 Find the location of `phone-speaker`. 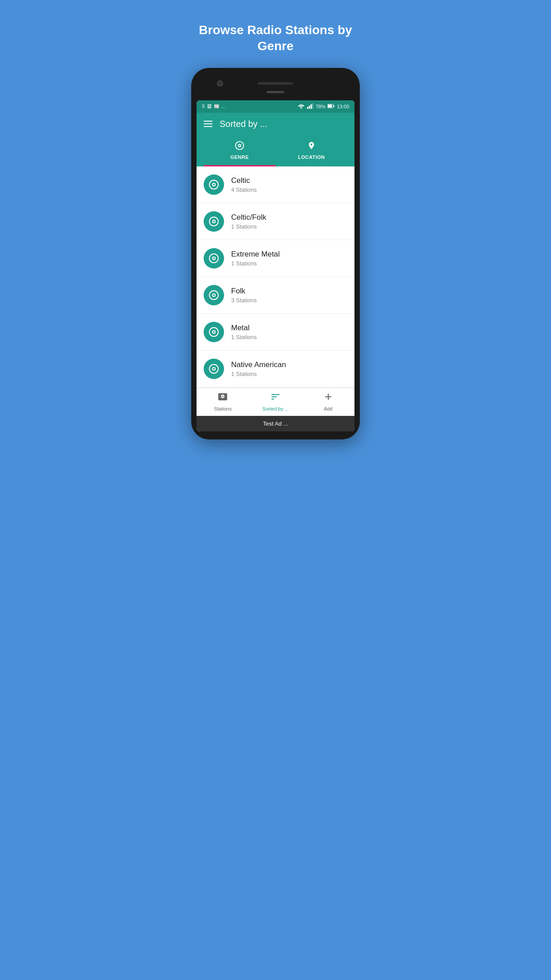

phone-speaker is located at coordinates (276, 83).